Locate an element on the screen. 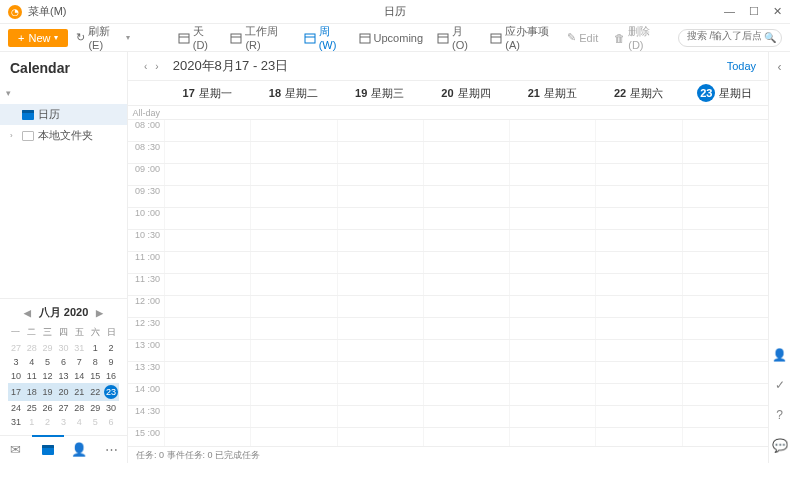 The image size is (790, 500). view-2: 周(W) is located at coordinates (324, 38).